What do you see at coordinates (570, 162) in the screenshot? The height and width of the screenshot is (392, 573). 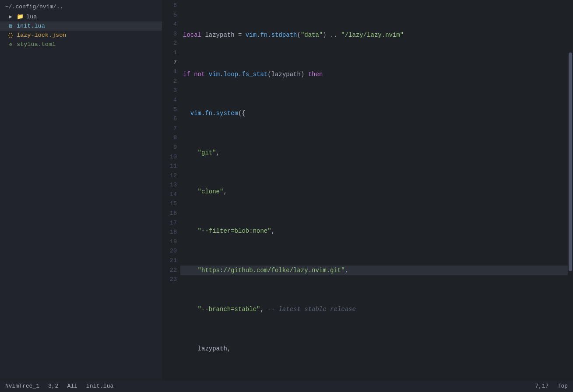 I see `scrollbar-thumb` at bounding box center [570, 162].